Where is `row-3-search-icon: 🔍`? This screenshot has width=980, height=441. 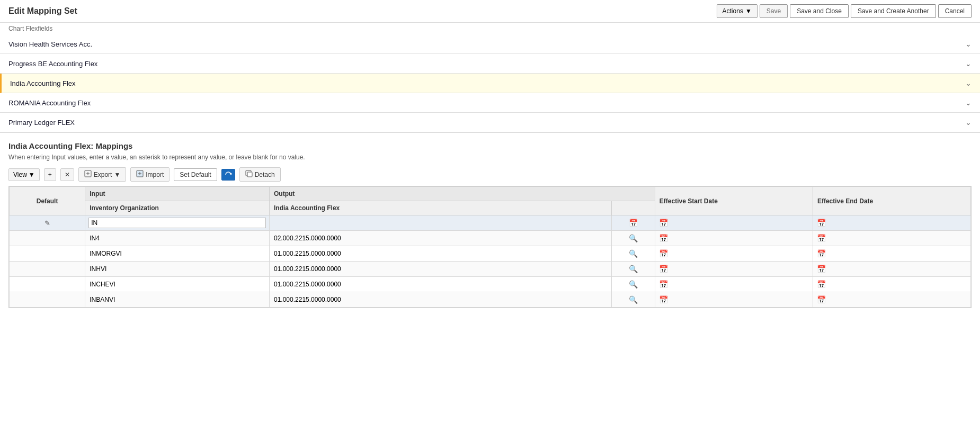 row-3-search-icon: 🔍 is located at coordinates (633, 284).